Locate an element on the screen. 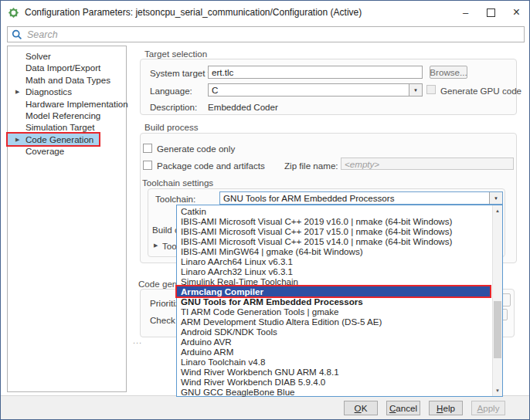 The width and height of the screenshot is (530, 420). apply-button: Apply is located at coordinates (488, 408).